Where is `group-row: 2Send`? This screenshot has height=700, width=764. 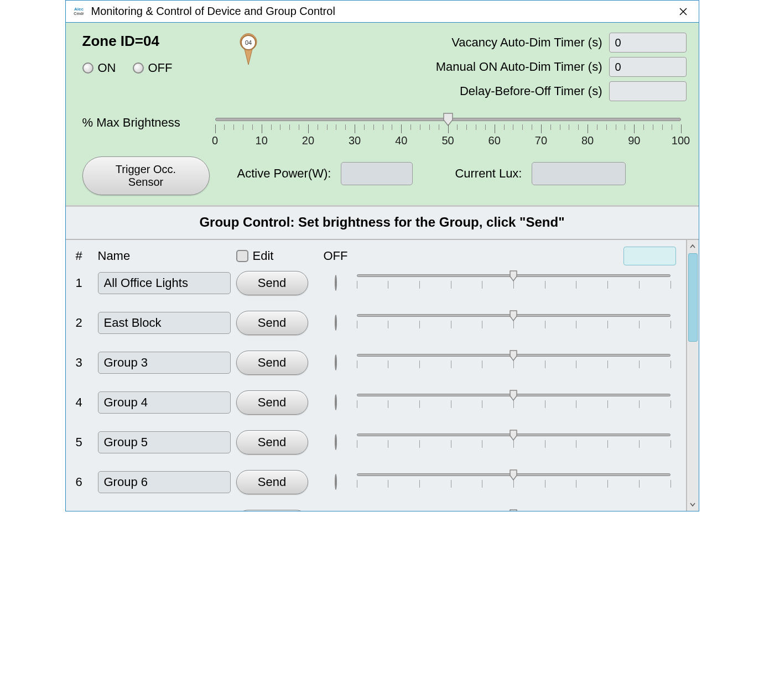 group-row: 2Send is located at coordinates (376, 323).